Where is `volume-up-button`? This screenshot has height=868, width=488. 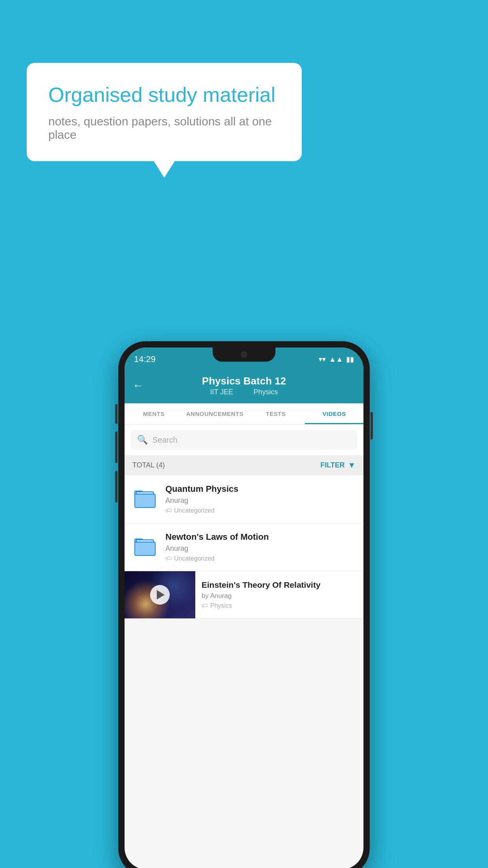 volume-up-button is located at coordinates (116, 414).